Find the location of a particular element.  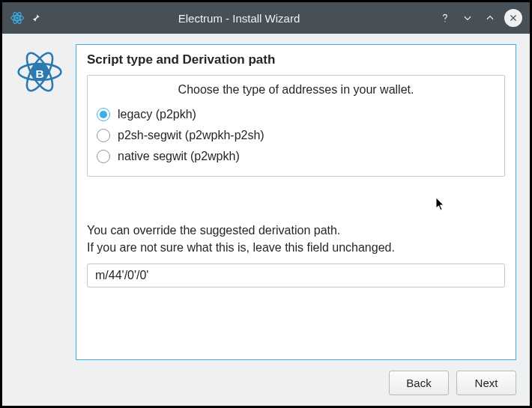

window-title: Electrum - Install Wizard is located at coordinates (239, 18).